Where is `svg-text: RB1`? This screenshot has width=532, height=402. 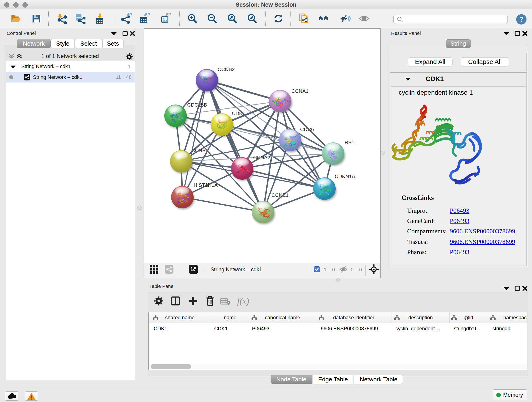
svg-text: RB1 is located at coordinates (350, 142).